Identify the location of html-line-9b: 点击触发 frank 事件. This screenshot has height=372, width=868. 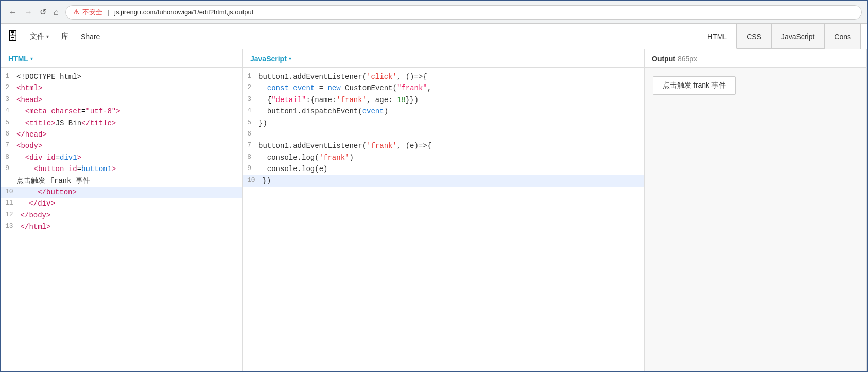
(121, 181).